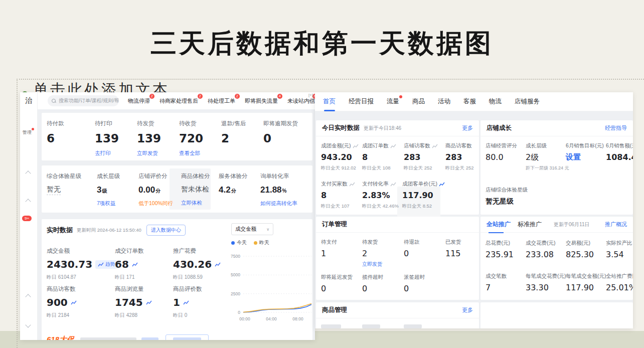  I want to click on stat-awaiting-shipment: 待发货 2 立即发货, so click(372, 253).